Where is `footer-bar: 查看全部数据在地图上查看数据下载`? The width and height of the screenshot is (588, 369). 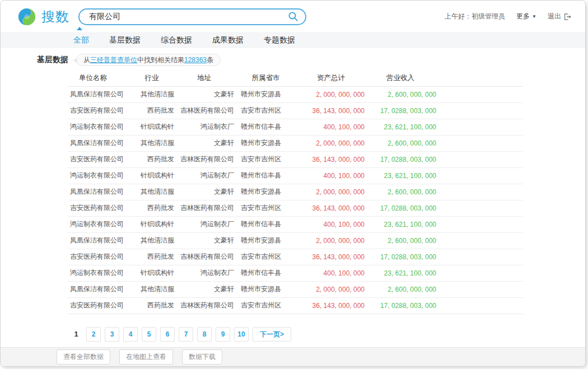
footer-bar: 查看全部数据在地图上查看数据下载 is located at coordinates (293, 357).